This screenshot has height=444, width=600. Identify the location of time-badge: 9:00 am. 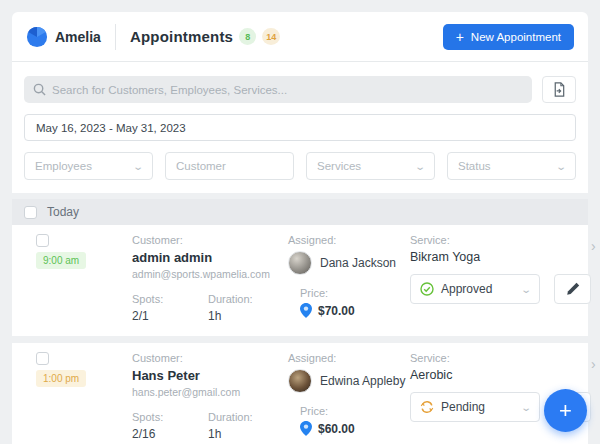
(61, 260).